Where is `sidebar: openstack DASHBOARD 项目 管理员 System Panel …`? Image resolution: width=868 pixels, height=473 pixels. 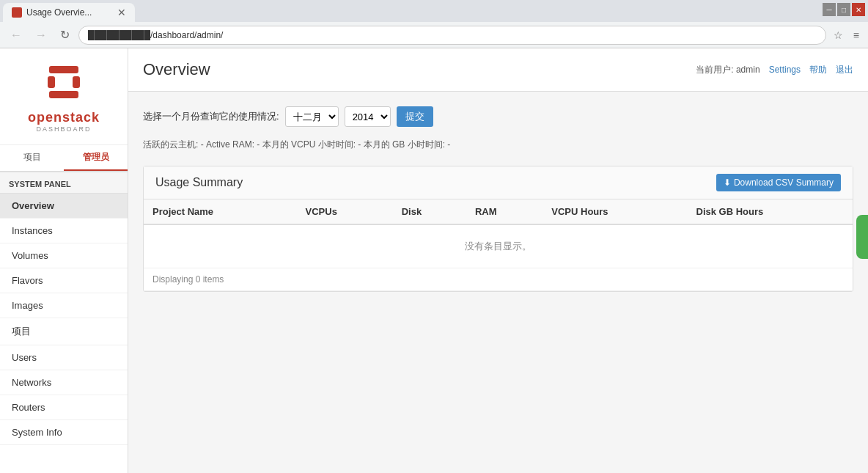 sidebar: openstack DASHBOARD 项目 管理员 System Panel … is located at coordinates (65, 261).